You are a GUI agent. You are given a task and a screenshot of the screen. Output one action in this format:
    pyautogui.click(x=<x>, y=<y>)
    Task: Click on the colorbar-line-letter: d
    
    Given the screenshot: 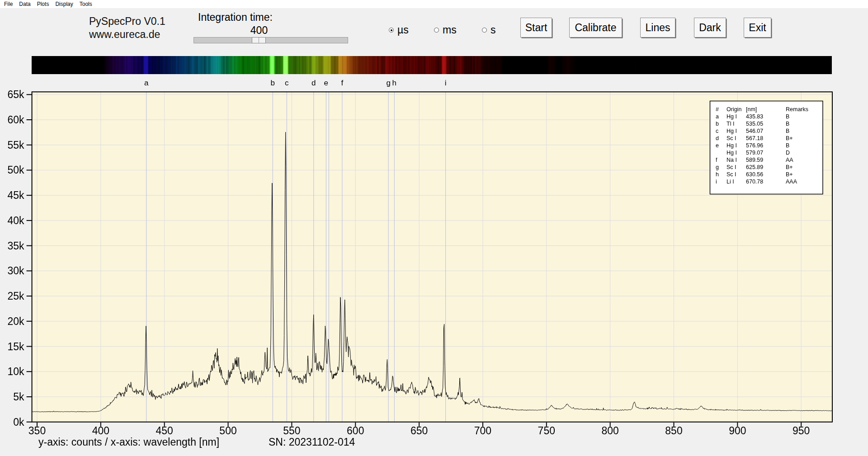 What is the action you would take?
    pyautogui.click(x=314, y=83)
    